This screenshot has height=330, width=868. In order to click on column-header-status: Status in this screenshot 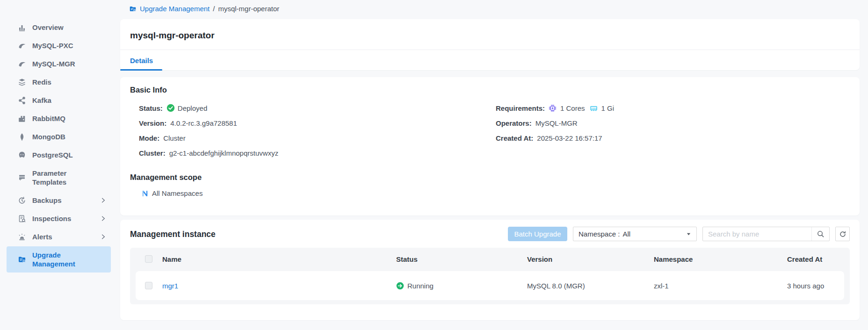, I will do `click(462, 259)`.